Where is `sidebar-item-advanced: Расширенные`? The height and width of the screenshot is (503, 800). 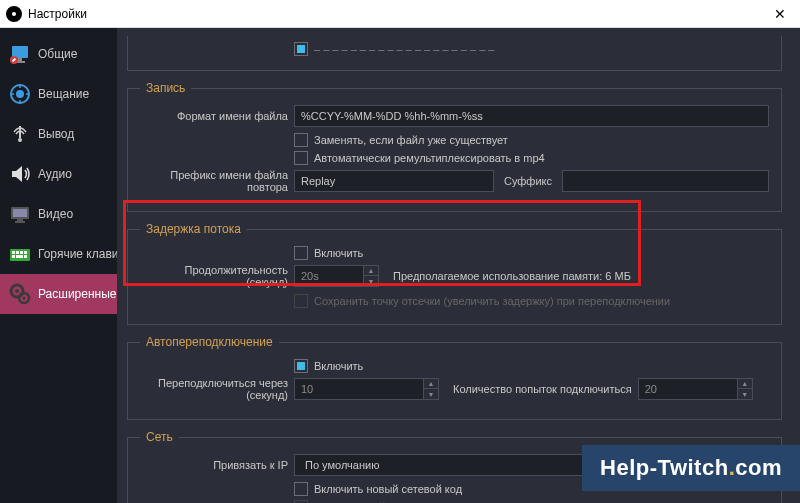
sidebar-item-advanced: Расширенные is located at coordinates (58, 294).